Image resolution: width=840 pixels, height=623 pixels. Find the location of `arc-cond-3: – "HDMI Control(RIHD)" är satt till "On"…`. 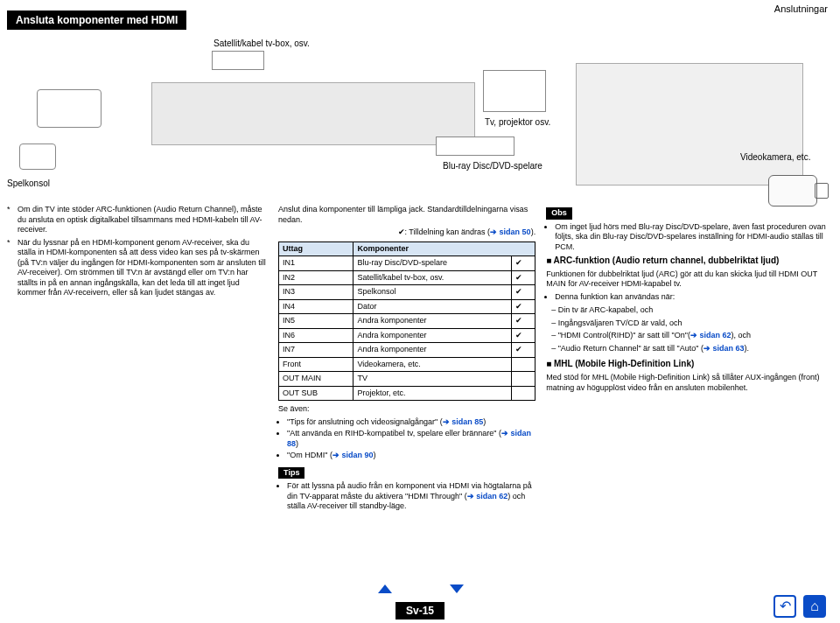

arc-cond-3: – "HDMI Control(RIHD)" är satt till "On"… is located at coordinates (690, 336).